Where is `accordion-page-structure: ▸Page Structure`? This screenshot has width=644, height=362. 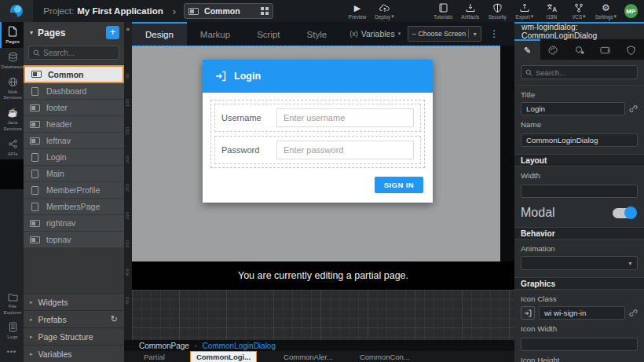
accordion-page-structure: ▸Page Structure is located at coordinates (74, 336).